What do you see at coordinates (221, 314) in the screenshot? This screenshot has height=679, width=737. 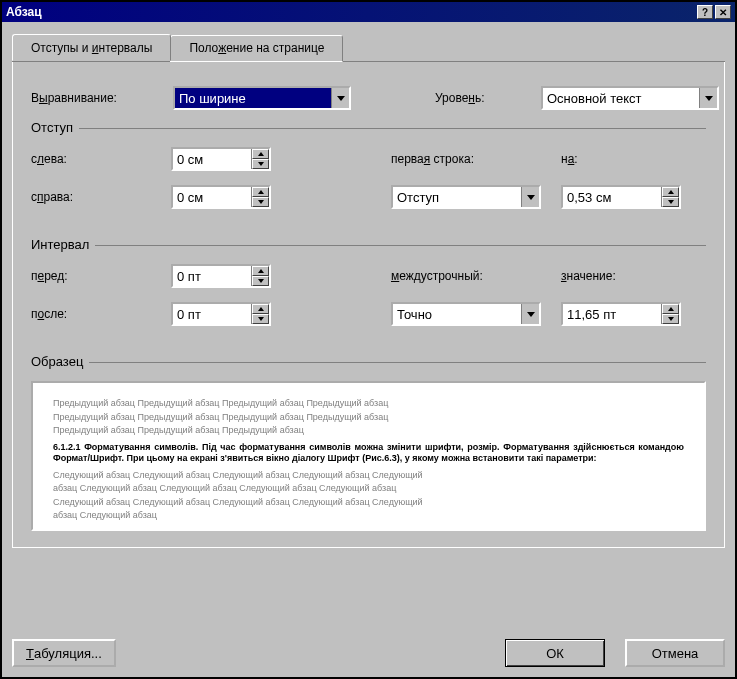 I see `spacing-after-spinner: 0 пт` at bounding box center [221, 314].